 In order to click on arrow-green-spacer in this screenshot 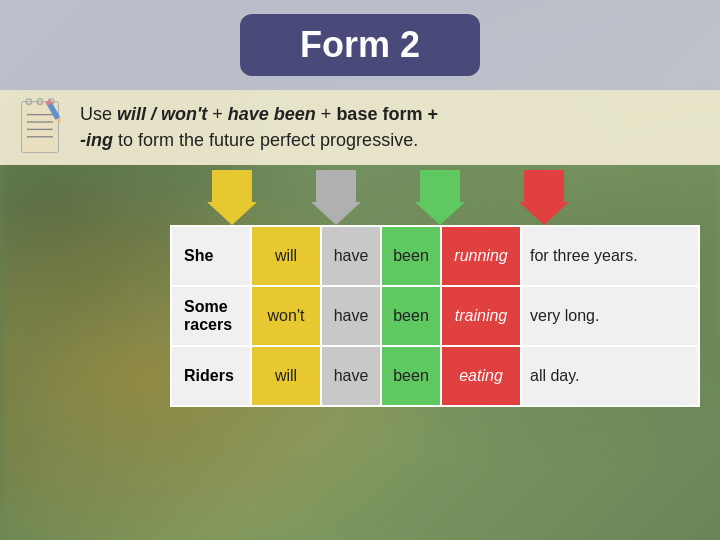, I will do `click(440, 198)`.